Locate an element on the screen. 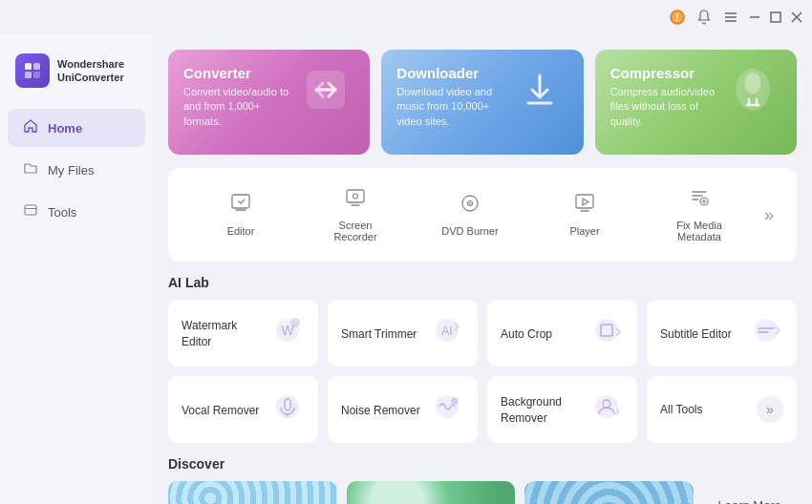  compressor-card-text: Compressor Compress audio/video files wi… is located at coordinates (667, 97).